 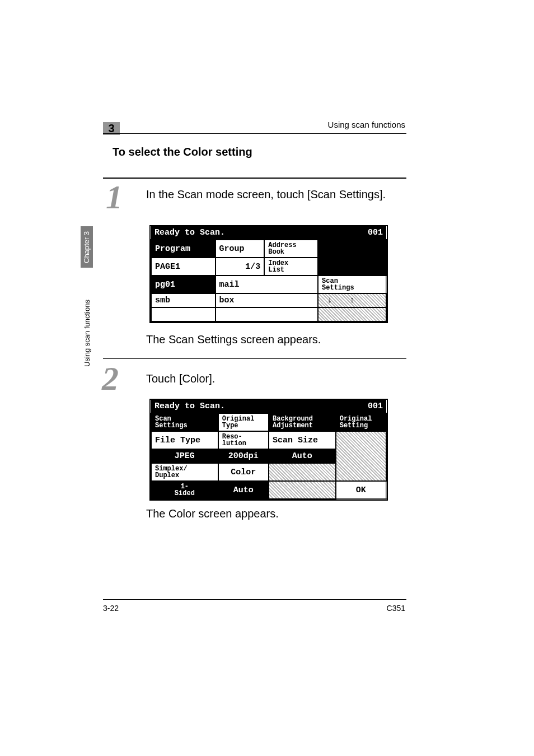 What do you see at coordinates (352, 315) in the screenshot?
I see `lcd1-blank-bottom` at bounding box center [352, 315].